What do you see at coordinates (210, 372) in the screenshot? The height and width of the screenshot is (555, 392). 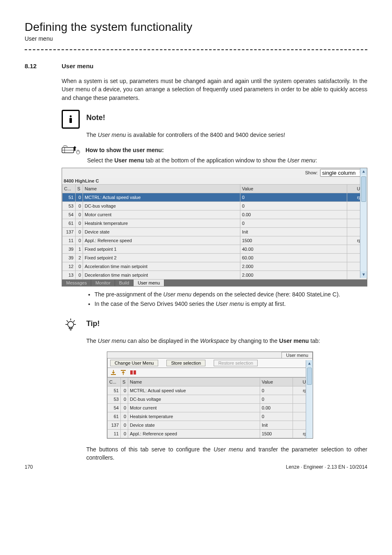 I see `workspace-icon-row` at bounding box center [210, 372].